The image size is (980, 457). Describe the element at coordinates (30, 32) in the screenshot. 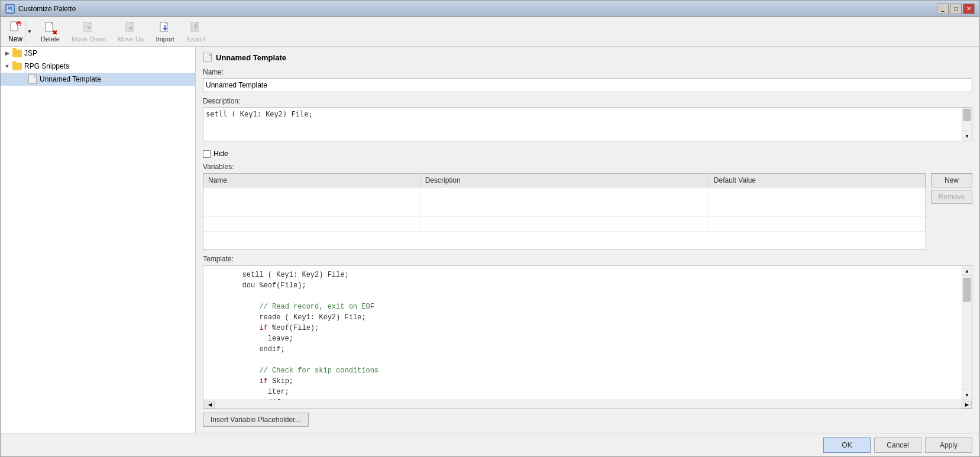

I see `new-dropdown-arrow: ▼` at that location.